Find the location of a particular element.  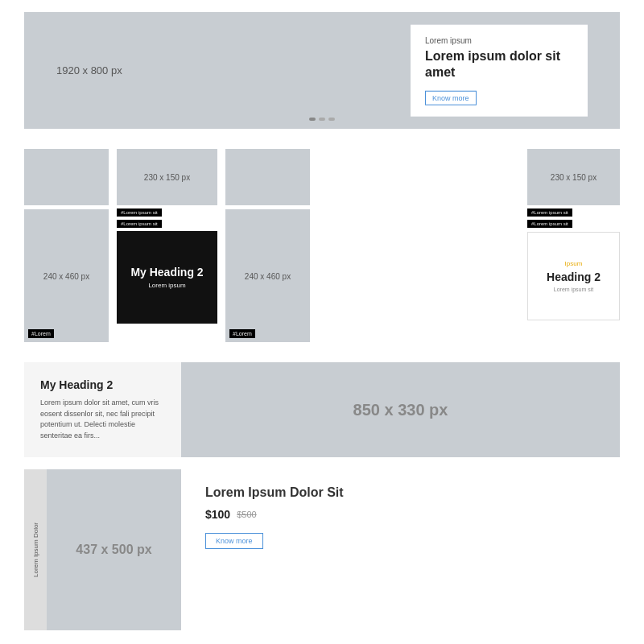

card-mid-black: My Heading 2 Lorem ipsum is located at coordinates (167, 277).